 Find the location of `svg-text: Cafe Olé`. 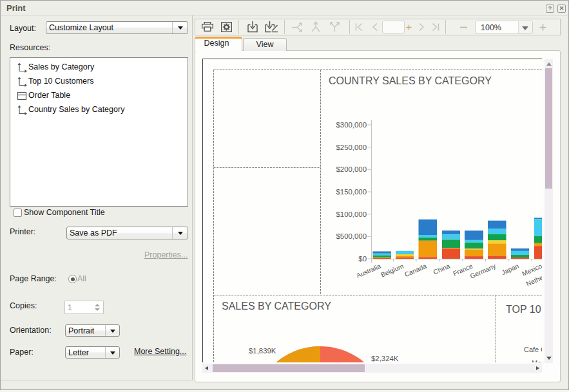

svg-text: Cafe Olé is located at coordinates (533, 350).